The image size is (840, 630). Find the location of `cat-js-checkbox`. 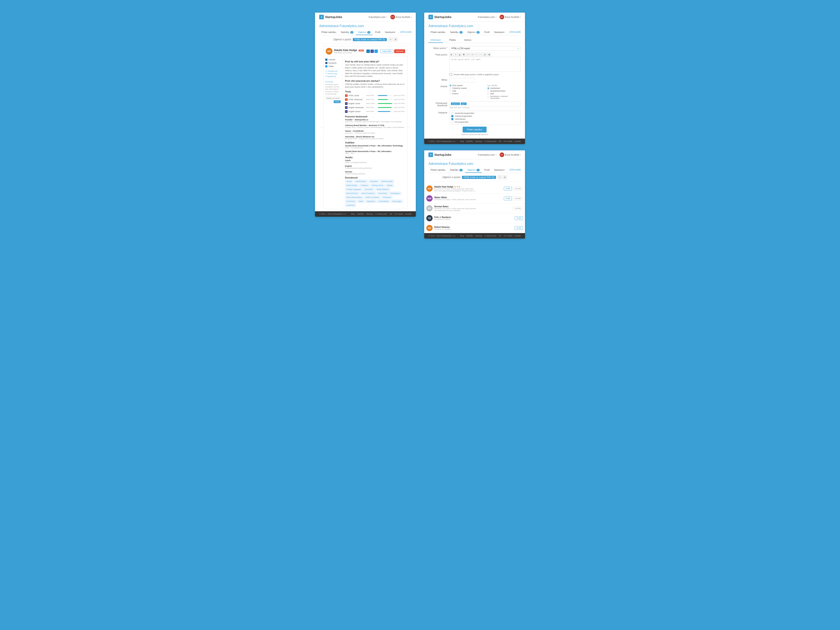

cat-js-checkbox is located at coordinates (452, 113).